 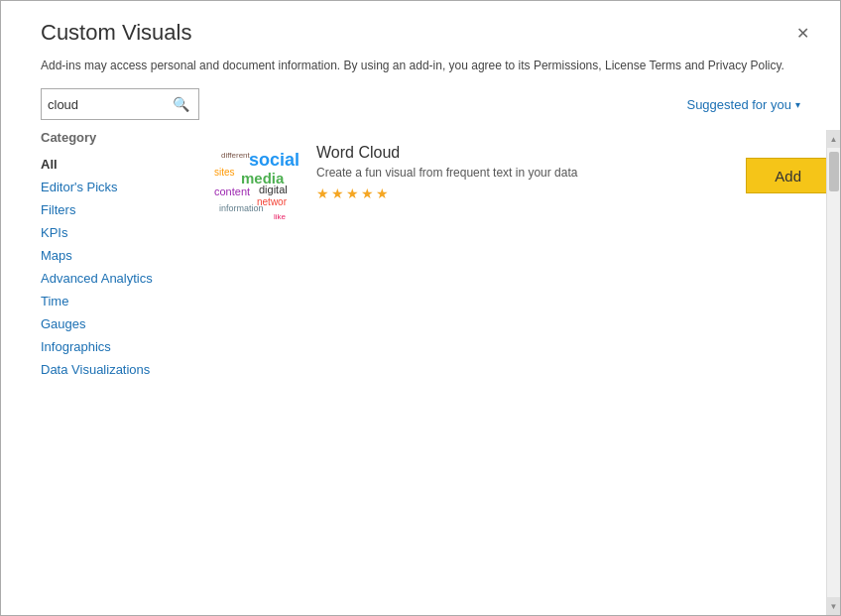 What do you see at coordinates (115, 186) in the screenshot?
I see `sidebar-item-editors-picks: Editor's Picks` at bounding box center [115, 186].